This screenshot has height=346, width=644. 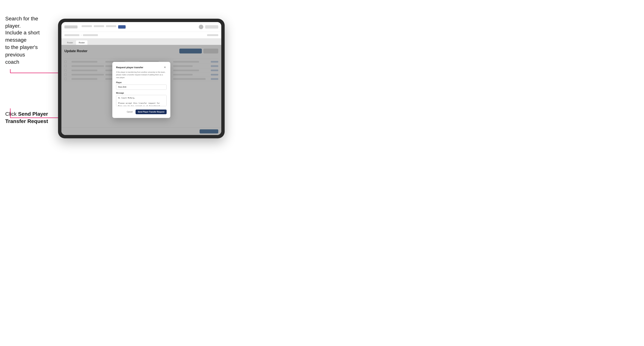 What do you see at coordinates (165, 67) in the screenshot?
I see `modal-close-button: ✕` at bounding box center [165, 67].